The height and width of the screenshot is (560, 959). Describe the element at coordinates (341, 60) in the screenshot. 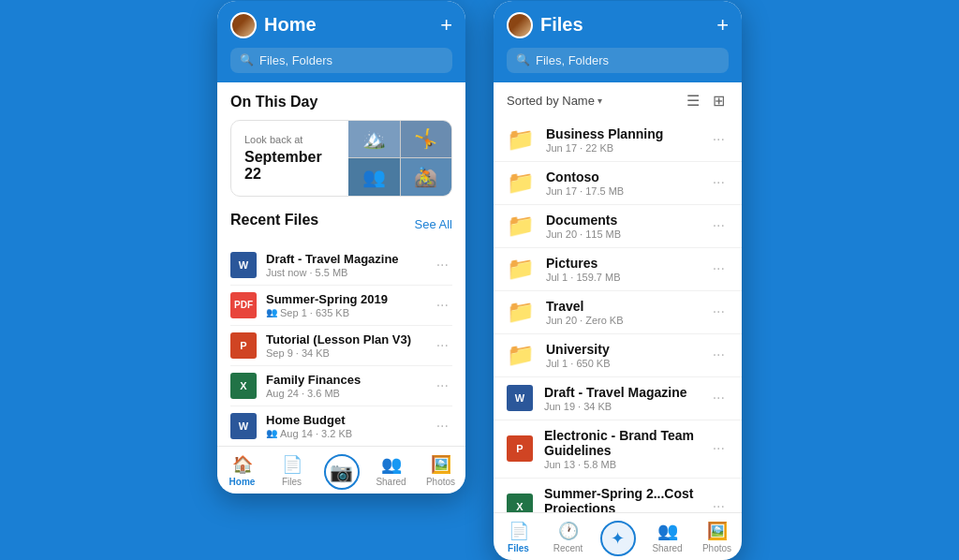

I see `home-search-bar: 🔍 Files, Folders` at that location.